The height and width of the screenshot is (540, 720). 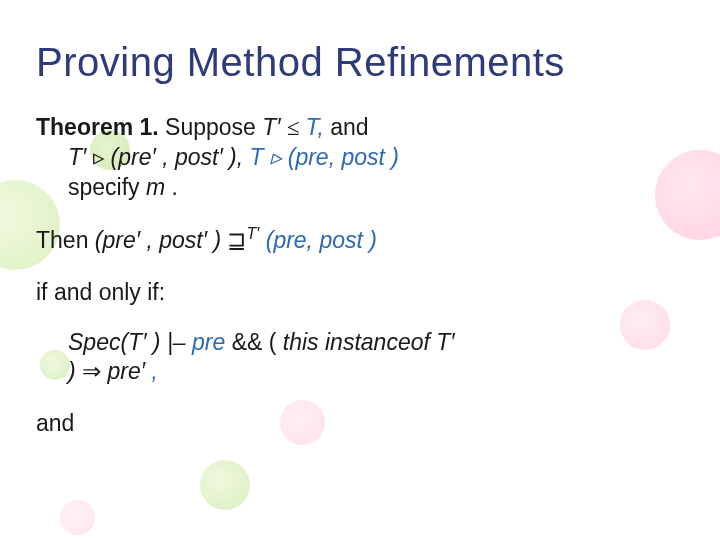 I want to click on and-final: and, so click(x=360, y=424).